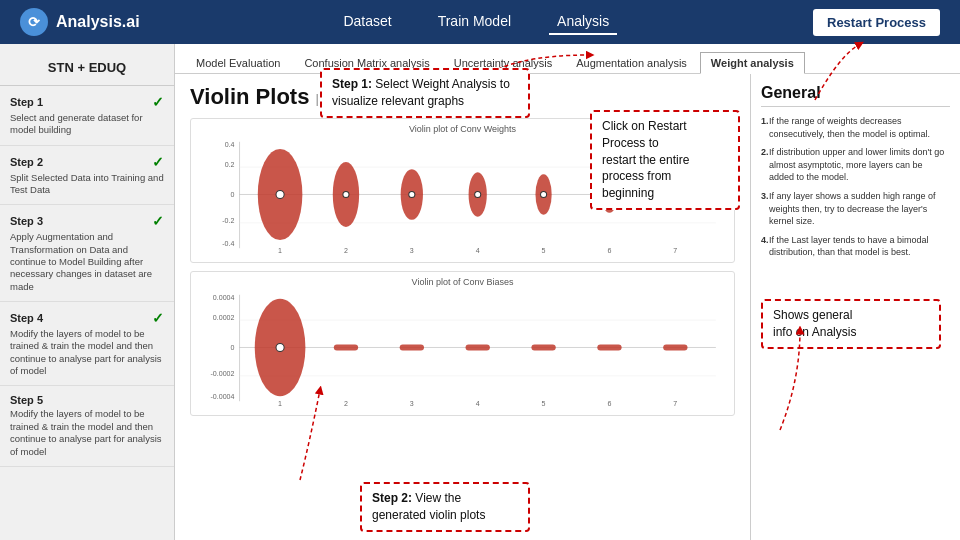  What do you see at coordinates (158, 318) in the screenshot?
I see `step-4-check: ✓` at bounding box center [158, 318].